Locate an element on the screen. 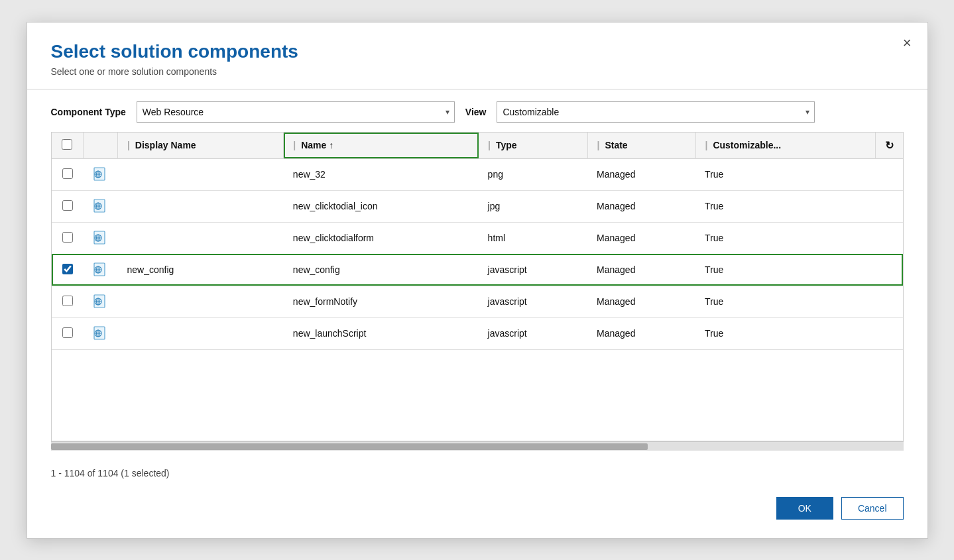 This screenshot has width=954, height=560. state-col-label: State is located at coordinates (616, 145).